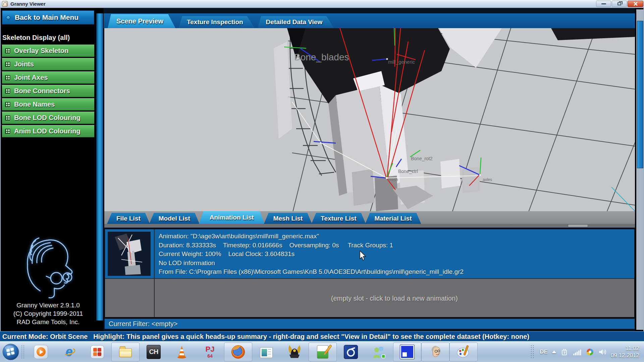 This screenshot has height=362, width=644. What do you see at coordinates (464, 352) in the screenshot?
I see `taskbar-paint` at bounding box center [464, 352].